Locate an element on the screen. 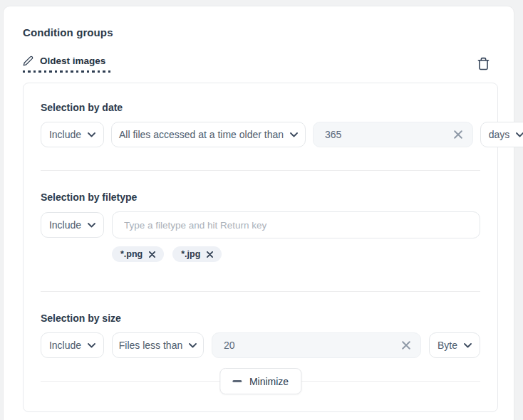 The height and width of the screenshot is (420, 523). size-condition-select: Files less than is located at coordinates (158, 345).